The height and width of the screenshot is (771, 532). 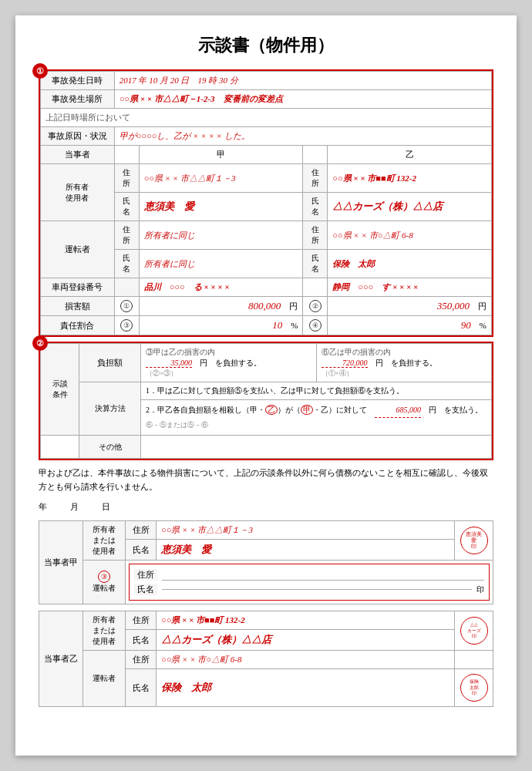 What do you see at coordinates (410, 288) in the screenshot?
I see `otsu-vehicle: 静岡 ○○○ す × × × ×` at bounding box center [410, 288].